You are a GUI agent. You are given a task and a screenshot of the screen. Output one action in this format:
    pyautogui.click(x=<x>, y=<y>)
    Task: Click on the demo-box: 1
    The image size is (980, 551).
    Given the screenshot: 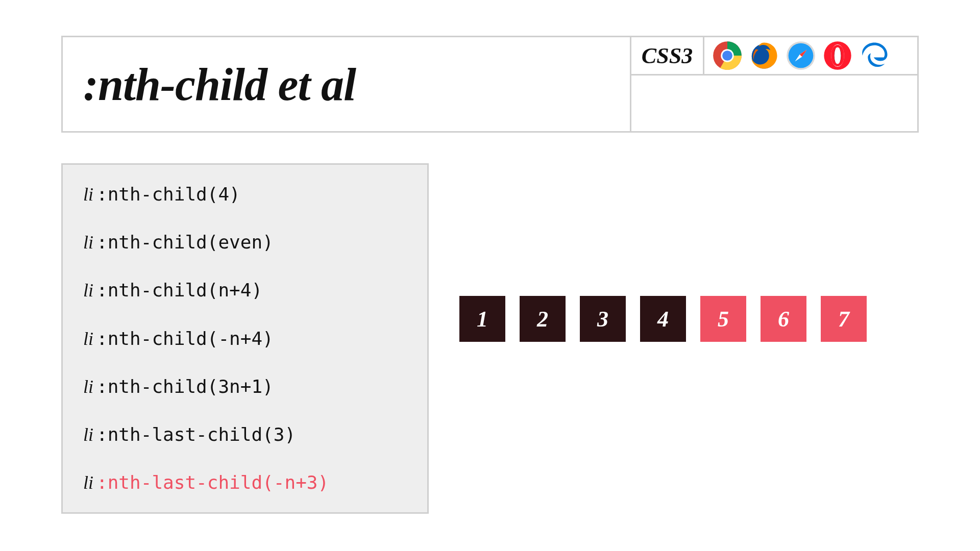 What is the action you would take?
    pyautogui.click(x=482, y=319)
    